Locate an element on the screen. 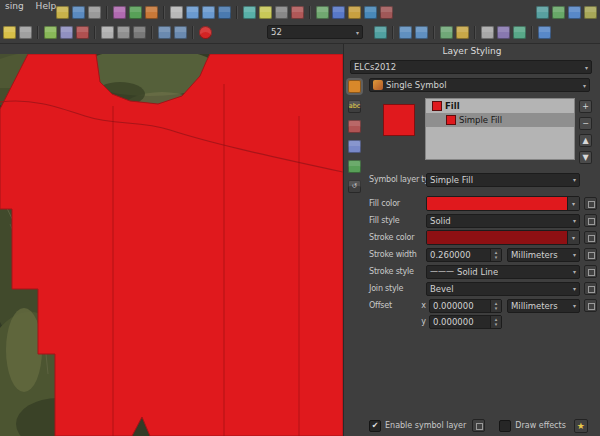 The height and width of the screenshot is (436, 600). metasearch-icon is located at coordinates (574, 12).